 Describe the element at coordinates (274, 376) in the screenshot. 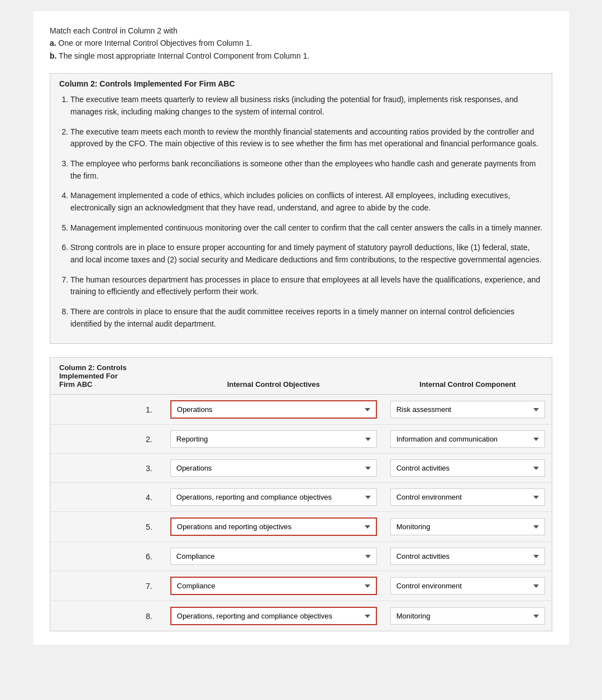

I see `col2-header: Internal Control Objectives` at that location.